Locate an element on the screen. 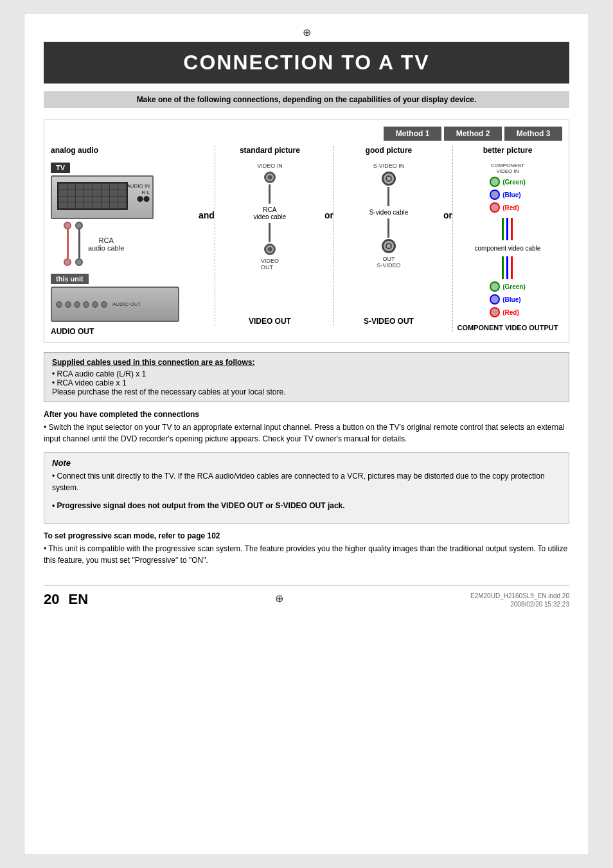  audio-out-label: AUDIO OUT is located at coordinates (121, 332).